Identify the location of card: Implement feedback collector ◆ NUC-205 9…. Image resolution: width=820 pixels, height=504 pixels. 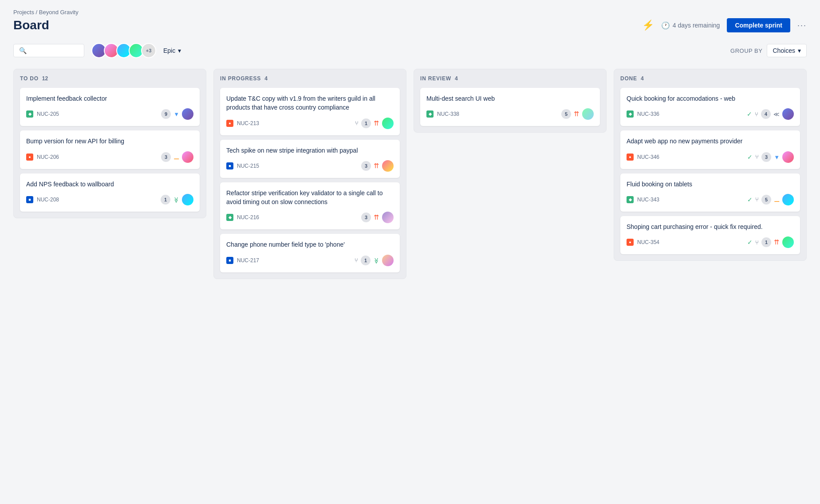
(110, 107).